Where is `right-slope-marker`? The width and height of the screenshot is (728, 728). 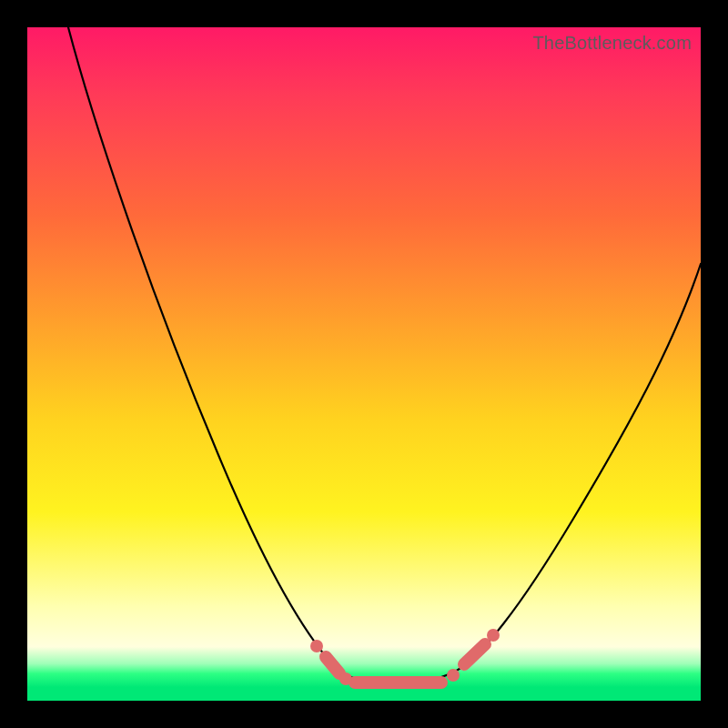 right-slope-marker is located at coordinates (475, 654).